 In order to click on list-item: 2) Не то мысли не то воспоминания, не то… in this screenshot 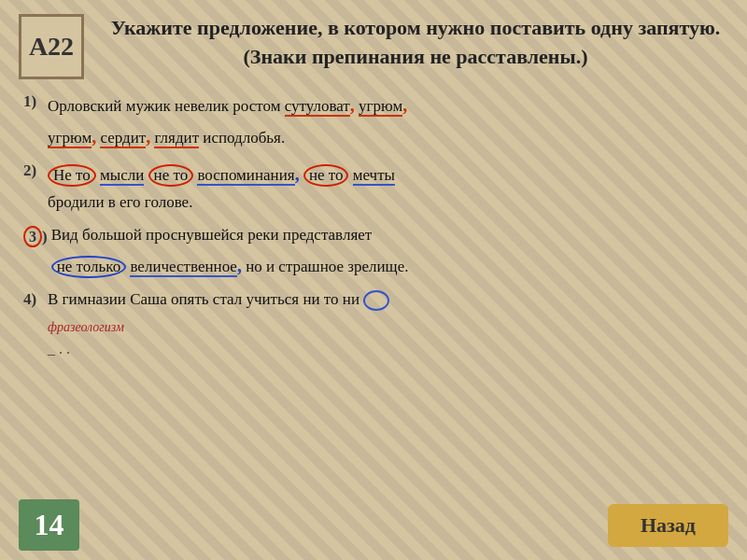, I will do `click(374, 187)`.